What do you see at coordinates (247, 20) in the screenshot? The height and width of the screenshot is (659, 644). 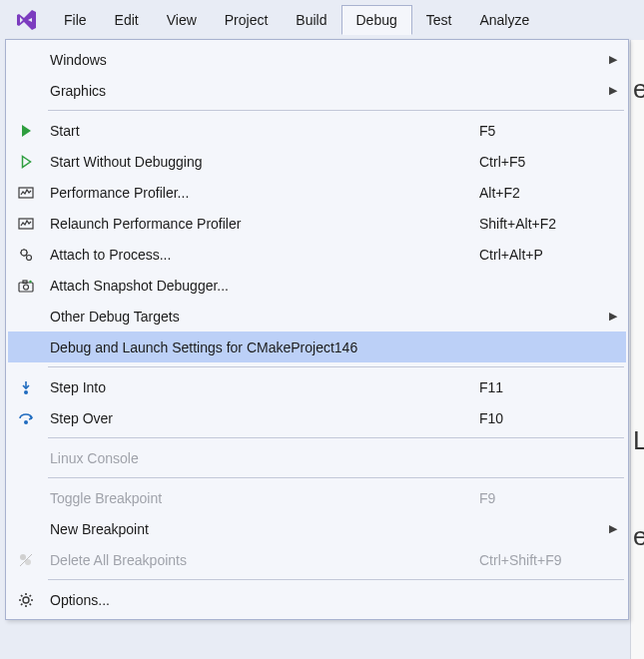 I see `menu-project: Project` at bounding box center [247, 20].